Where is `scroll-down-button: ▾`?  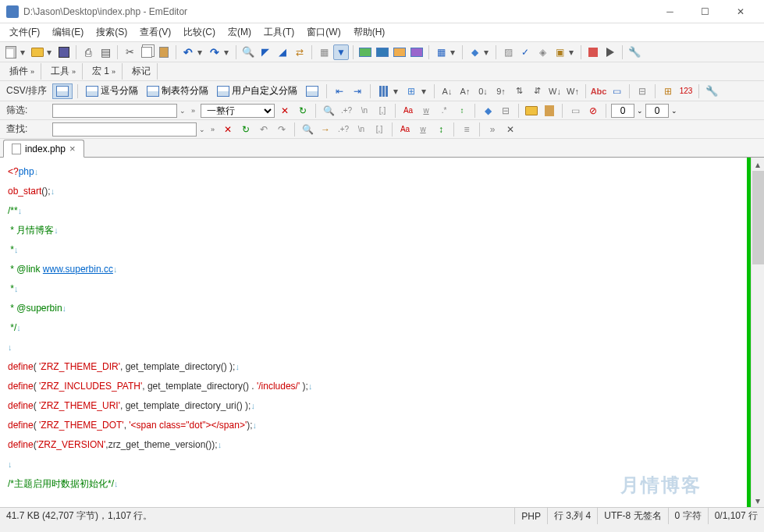 scroll-down-button: ▾ is located at coordinates (758, 501).